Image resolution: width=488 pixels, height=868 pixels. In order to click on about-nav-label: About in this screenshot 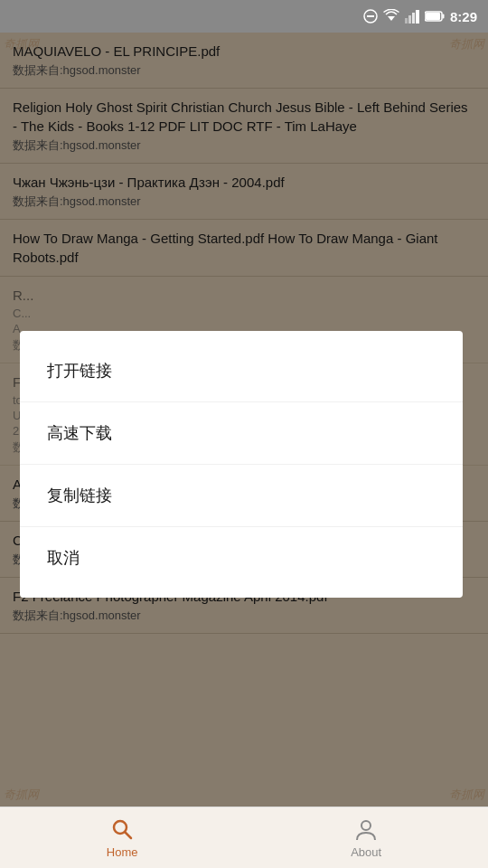, I will do `click(366, 852)`.